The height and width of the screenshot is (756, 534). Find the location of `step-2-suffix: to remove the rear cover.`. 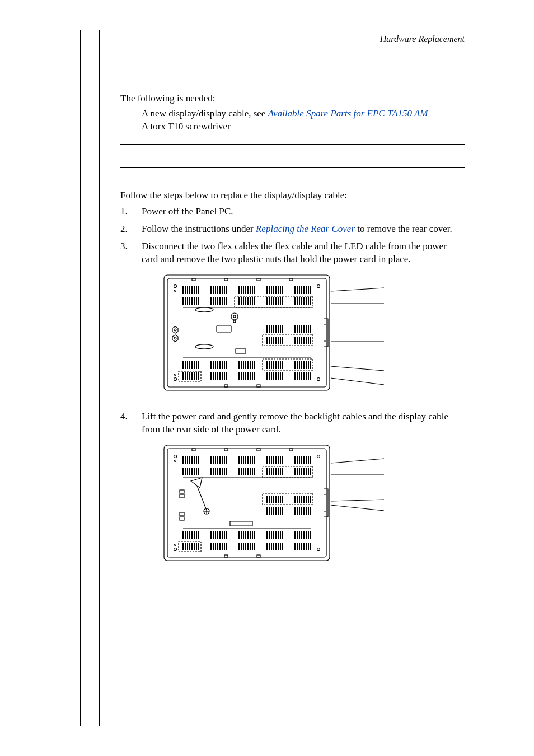

step-2-suffix: to remove the rear cover. is located at coordinates (404, 228).